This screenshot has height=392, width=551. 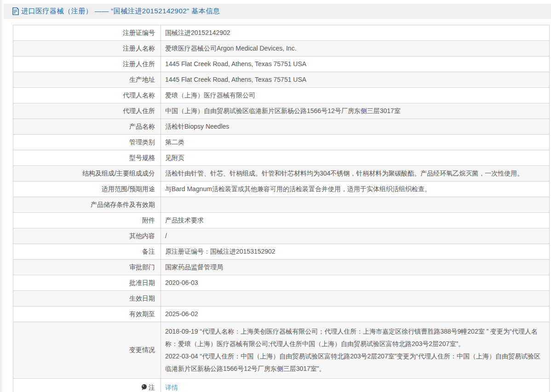 I want to click on table-row-approval-department: 审批部门 国家药品监督管理局, so click(x=281, y=267).